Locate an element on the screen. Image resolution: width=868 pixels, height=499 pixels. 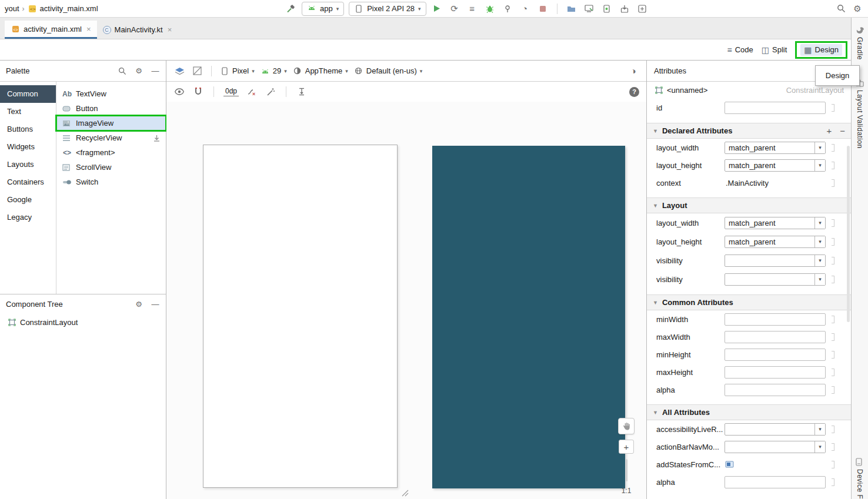
zoom-in-button: + is located at coordinates (626, 447).